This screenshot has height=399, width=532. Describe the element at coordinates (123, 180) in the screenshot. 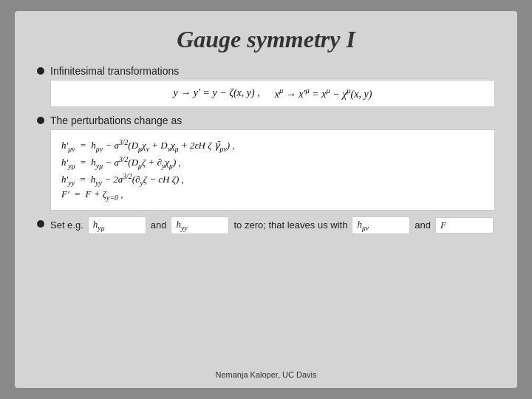

I see `mf-text-3: h′yy = hyy − 2a3/2(∂yζ − cH ζ) ,` at that location.